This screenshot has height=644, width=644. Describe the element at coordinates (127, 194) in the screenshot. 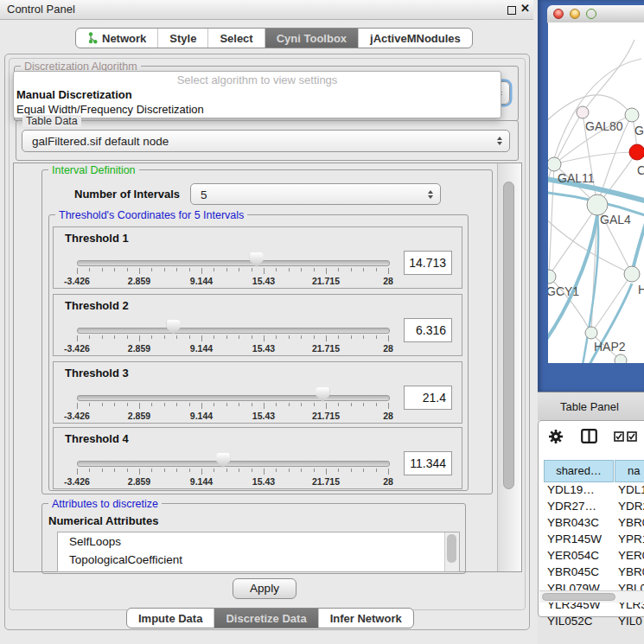

I see `number-of-intervals-label: Number of Intervals` at that location.